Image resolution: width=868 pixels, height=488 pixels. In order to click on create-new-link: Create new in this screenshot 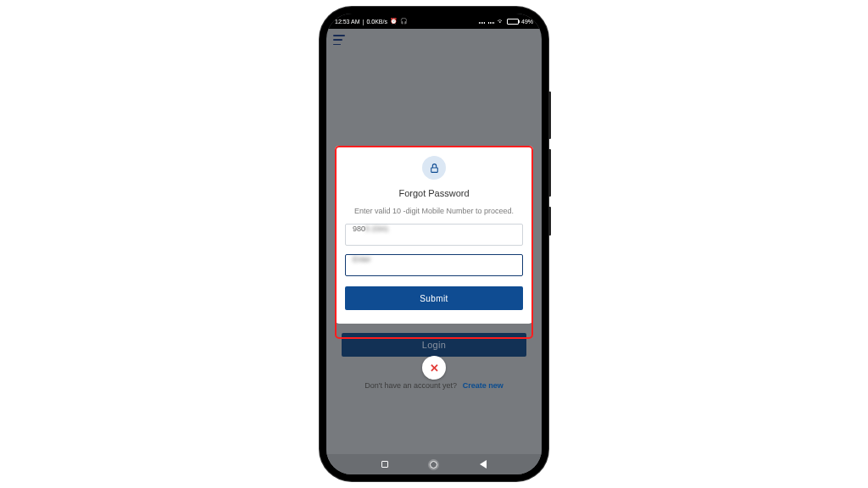, I will do `click(483, 385)`.